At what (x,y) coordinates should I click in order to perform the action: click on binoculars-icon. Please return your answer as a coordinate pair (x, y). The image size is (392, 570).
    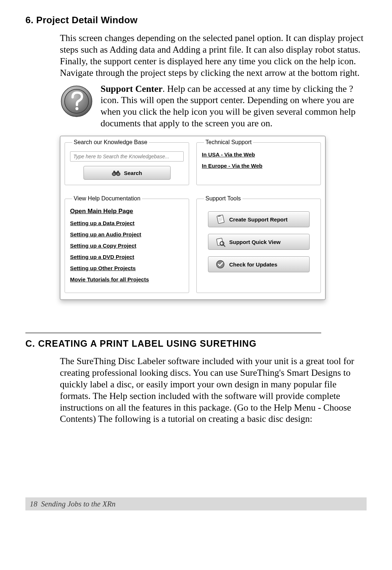
    Looking at the image, I should click on (116, 173).